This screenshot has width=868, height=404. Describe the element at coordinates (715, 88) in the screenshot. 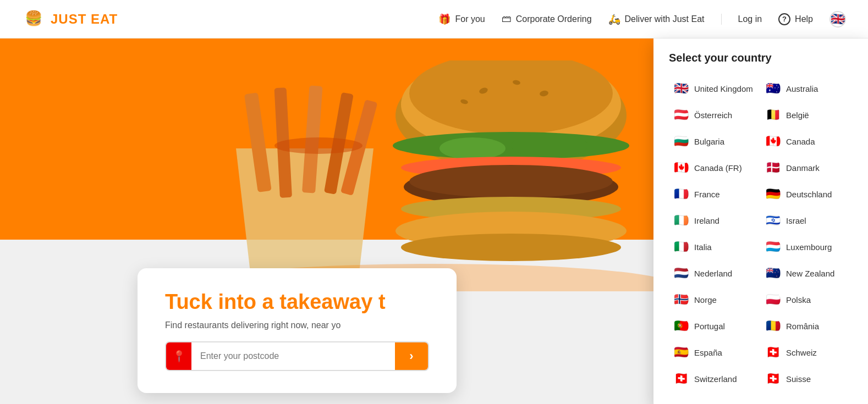

I see `country-item: 🇬🇧 United Kingdom` at that location.